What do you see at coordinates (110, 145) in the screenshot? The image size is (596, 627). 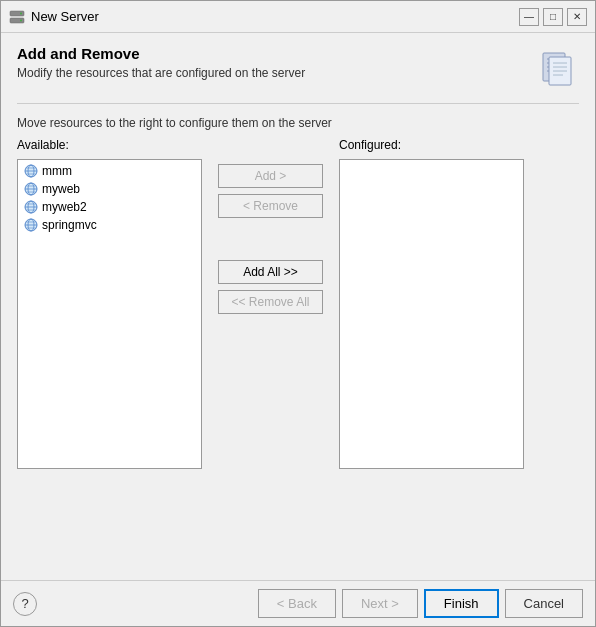 I see `available-label: Available:` at bounding box center [110, 145].